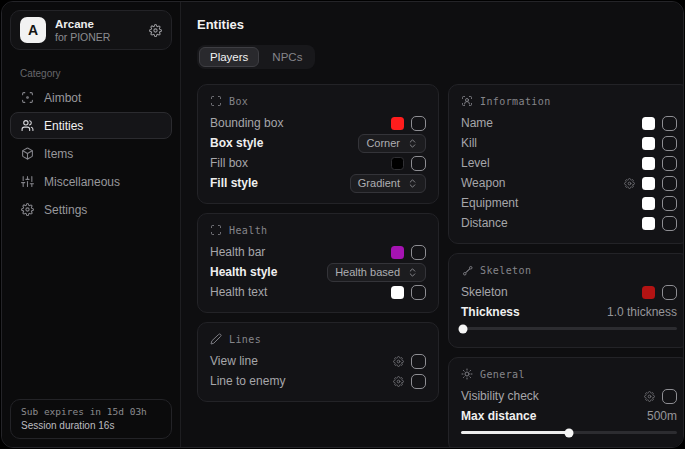 The width and height of the screenshot is (685, 449). Describe the element at coordinates (318, 123) in the screenshot. I see `row-bounding-box: Bounding box` at that location.